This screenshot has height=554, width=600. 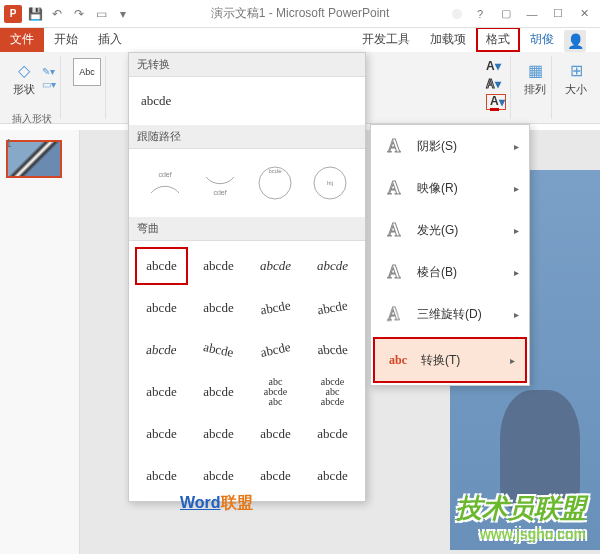 I want to click on curve-option-13: abcde, so click(x=162, y=392).